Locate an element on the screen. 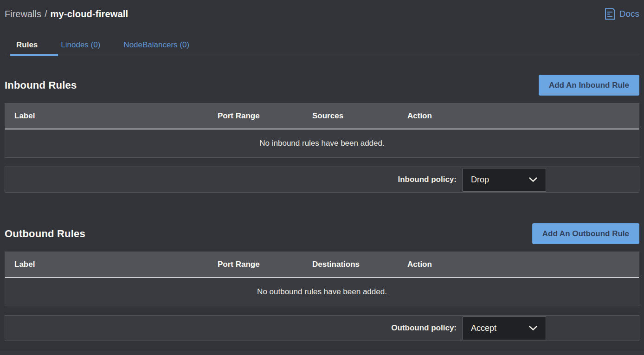 Image resolution: width=644 pixels, height=355 pixels. inbound-column-sources: Sources is located at coordinates (360, 116).